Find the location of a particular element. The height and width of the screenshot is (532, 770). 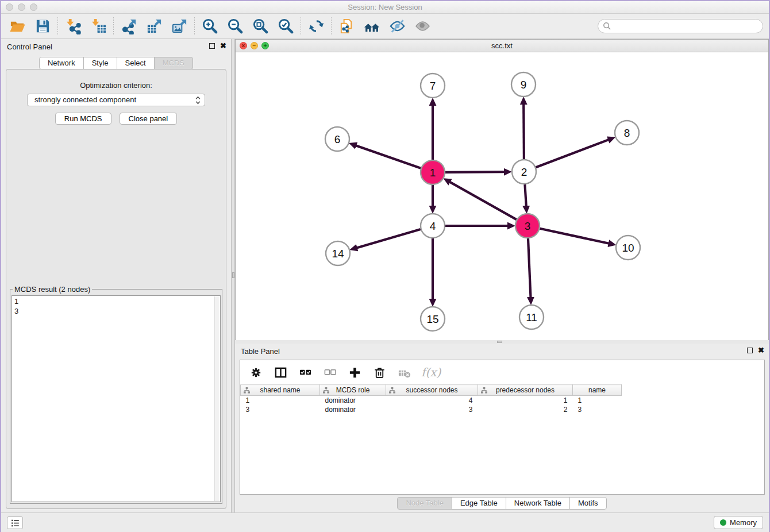

run-mcds-button: Run MCDS is located at coordinates (83, 118).